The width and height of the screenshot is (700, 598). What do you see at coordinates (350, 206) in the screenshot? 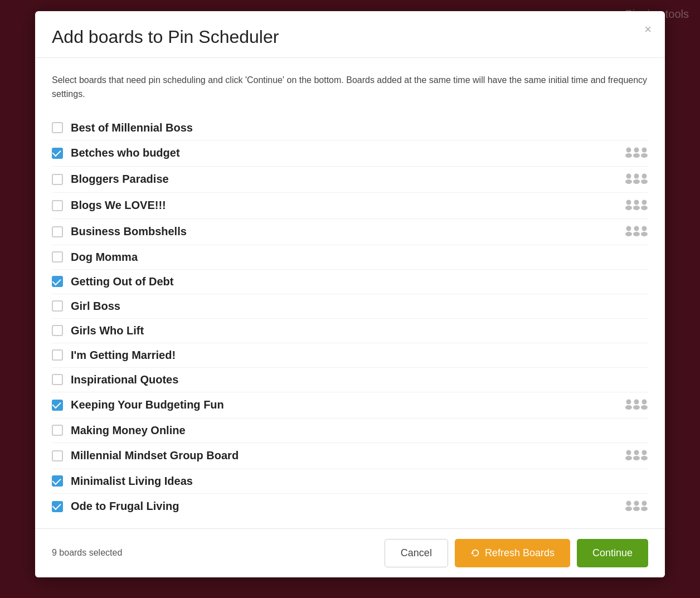
I see `board-list-item: Blogs We LOVE!!!` at bounding box center [350, 206].